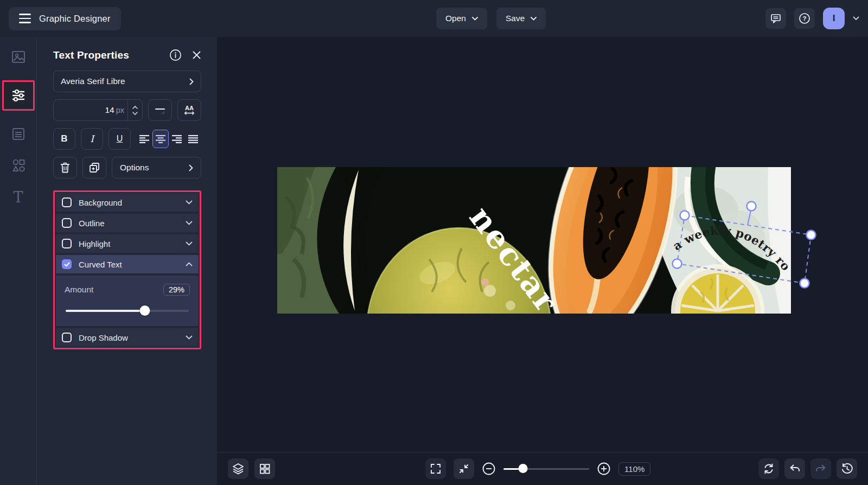  I want to click on close-icon, so click(196, 55).